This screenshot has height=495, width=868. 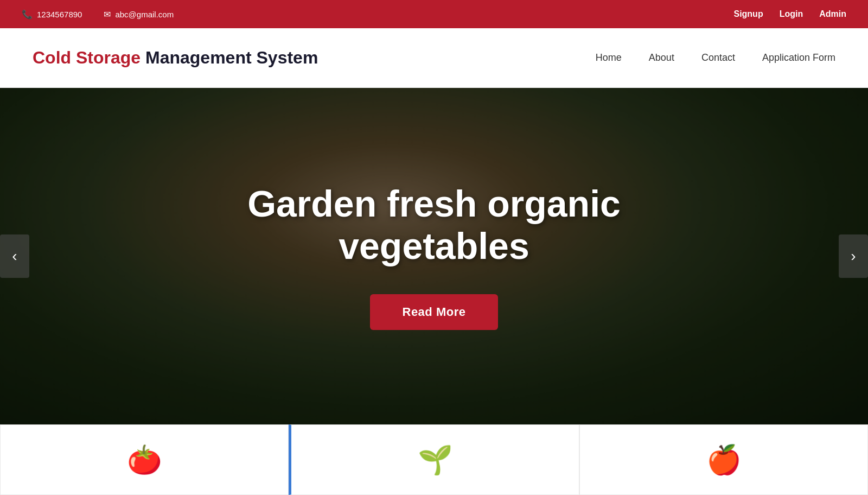 What do you see at coordinates (792, 14) in the screenshot?
I see `login-link: Login` at bounding box center [792, 14].